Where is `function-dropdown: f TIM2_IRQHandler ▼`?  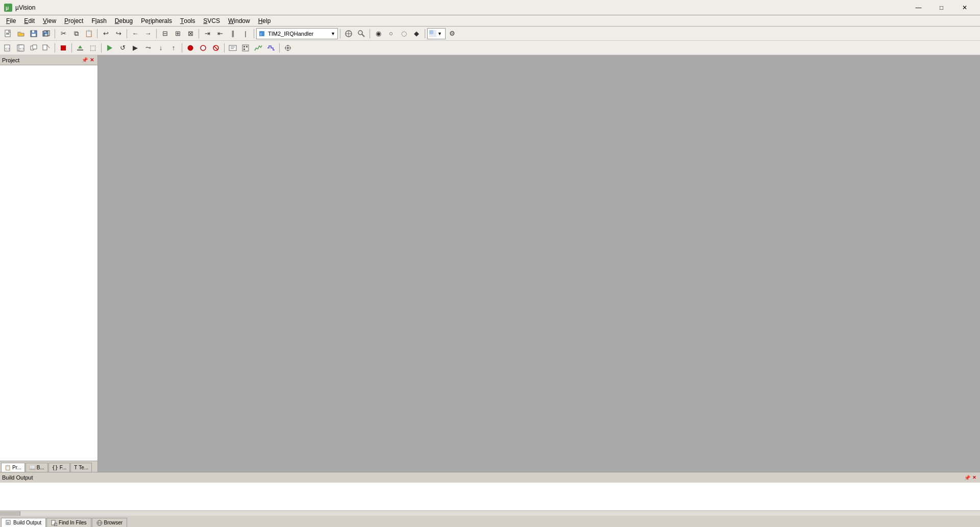
function-dropdown: f TIM2_IRQHandler ▼ is located at coordinates (297, 34).